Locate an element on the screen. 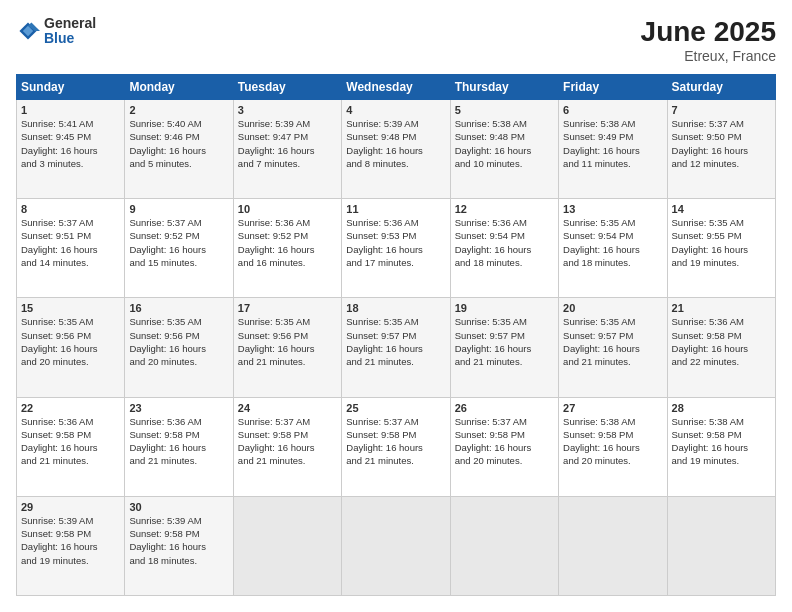  sunrise-label: Sunrise: 5:39 AM is located at coordinates (382, 124).